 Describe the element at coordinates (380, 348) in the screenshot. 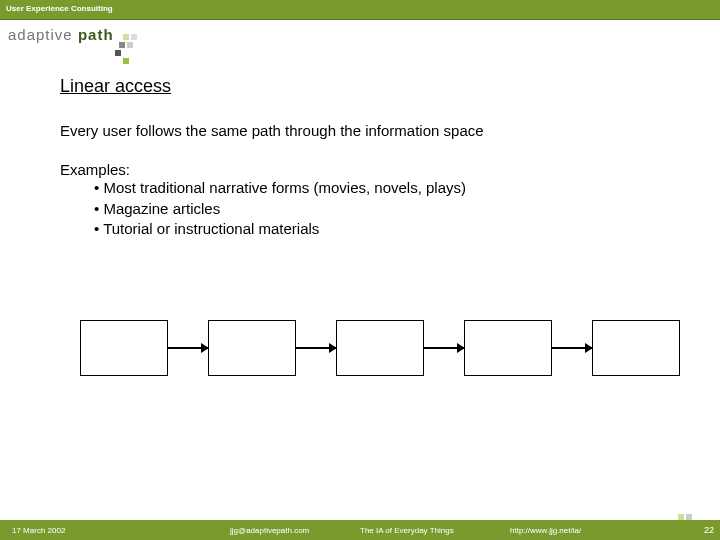

I see `linear-flow-diagram` at that location.